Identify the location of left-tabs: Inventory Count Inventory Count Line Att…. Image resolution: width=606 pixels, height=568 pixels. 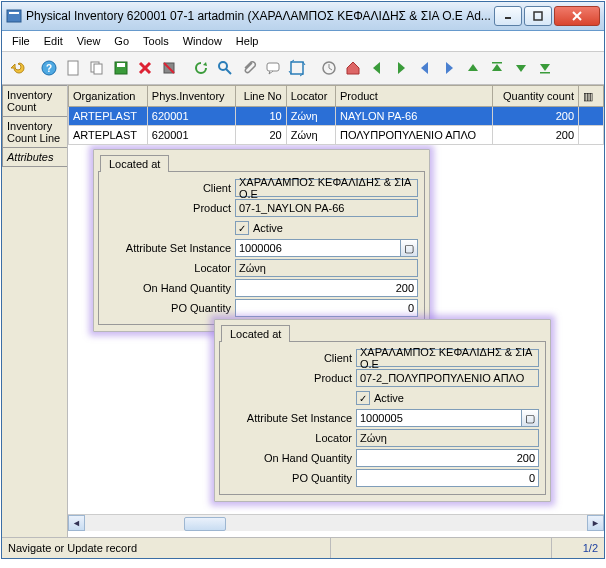
(35, 311).